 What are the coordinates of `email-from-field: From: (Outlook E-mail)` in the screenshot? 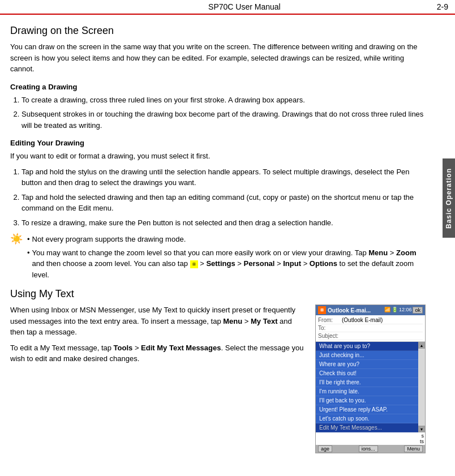 It's located at (370, 320).